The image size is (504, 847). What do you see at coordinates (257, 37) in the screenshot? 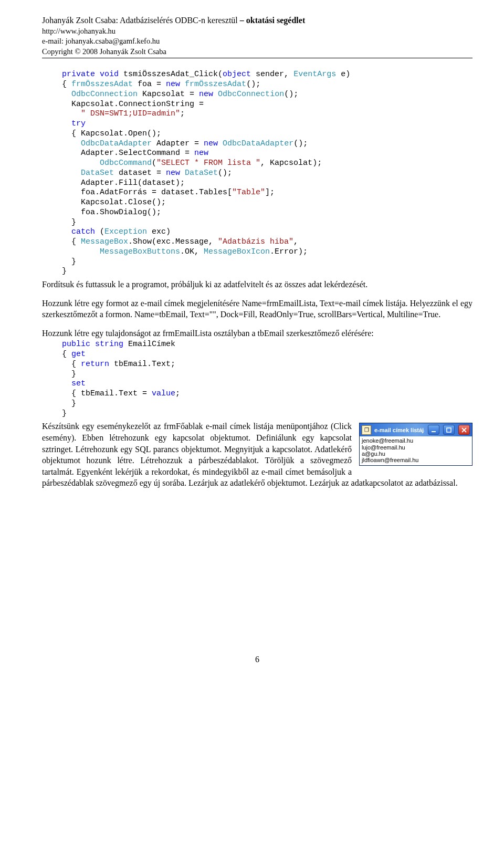
I see `document-header: Johanyák Zsolt Csaba: Adatbáziselérés OD…` at bounding box center [257, 37].